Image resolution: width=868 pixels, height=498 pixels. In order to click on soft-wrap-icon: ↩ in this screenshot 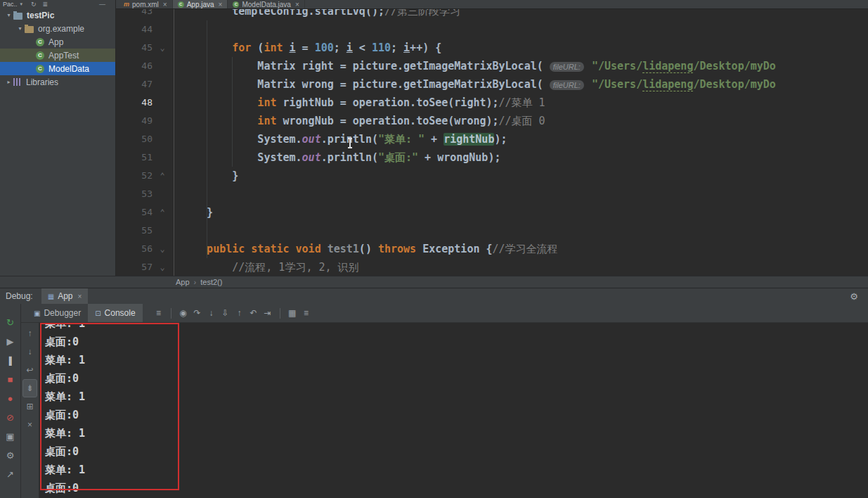, I will do `click(30, 370)`.